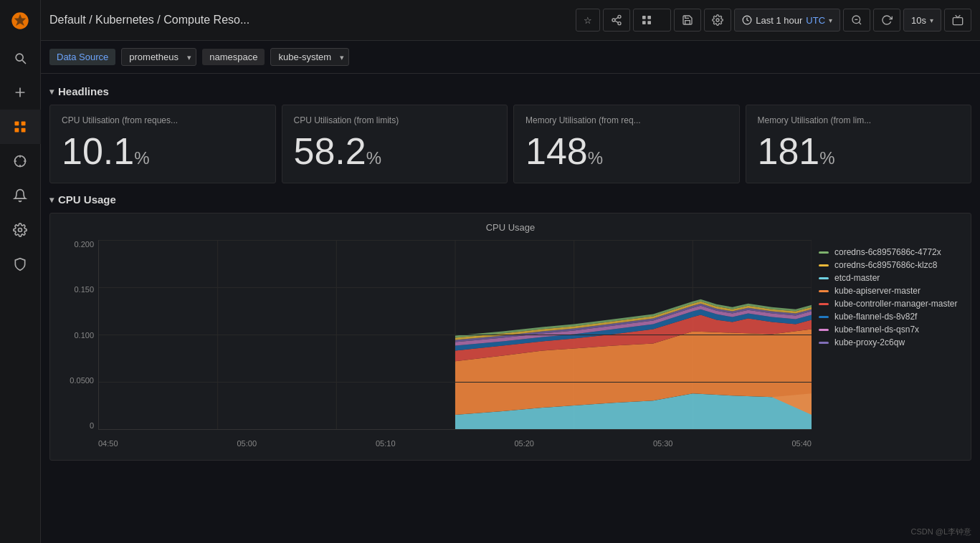  What do you see at coordinates (159, 57) in the screenshot?
I see `datasource-select: prometheus` at bounding box center [159, 57].